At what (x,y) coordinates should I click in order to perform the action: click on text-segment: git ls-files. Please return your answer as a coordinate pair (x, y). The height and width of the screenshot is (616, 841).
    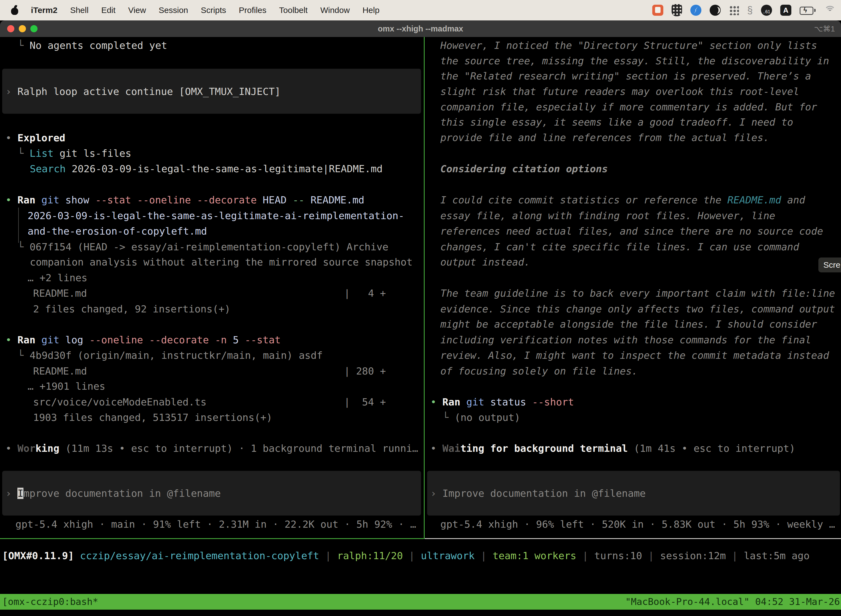
    Looking at the image, I should click on (92, 153).